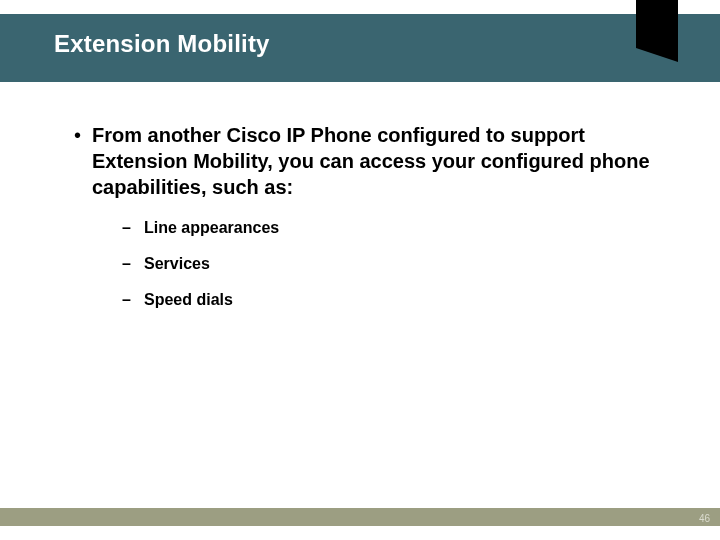  What do you see at coordinates (364, 161) in the screenshot?
I see `bullet-item: • From another Cisco IP Phone configured…` at bounding box center [364, 161].